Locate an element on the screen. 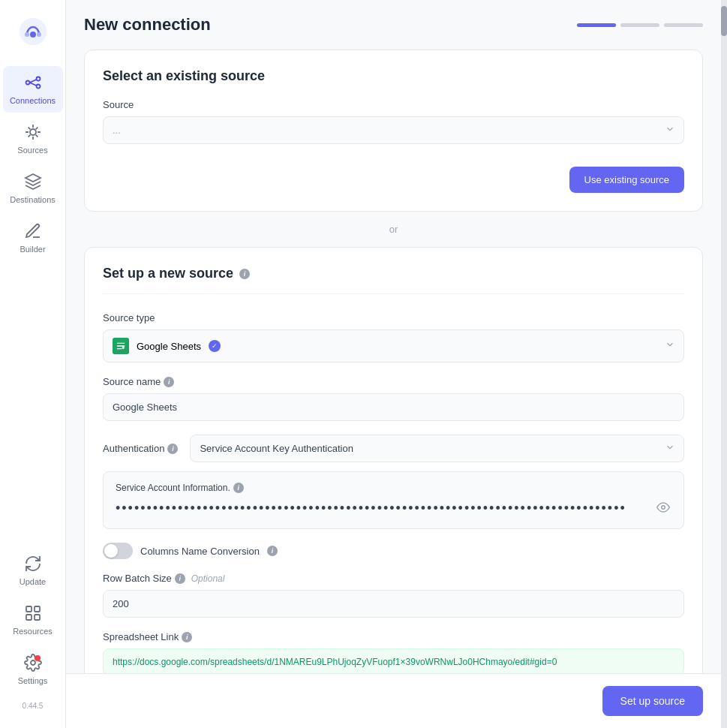 Image resolution: width=727 pixels, height=728 pixels. source-name-label: Source name i is located at coordinates (393, 381).